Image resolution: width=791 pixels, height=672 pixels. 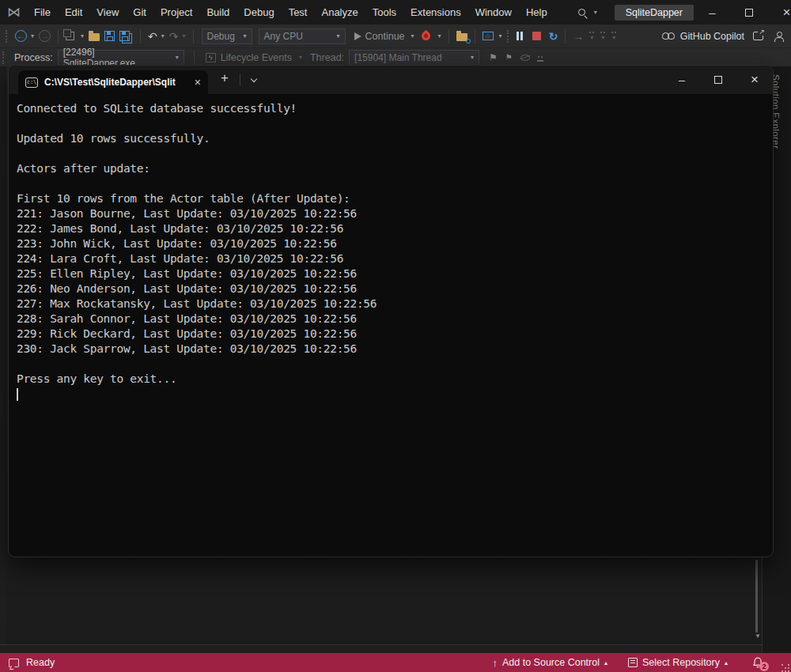 What do you see at coordinates (391, 109) in the screenshot?
I see `terminal-line: Connected to SQLite database successfull…` at bounding box center [391, 109].